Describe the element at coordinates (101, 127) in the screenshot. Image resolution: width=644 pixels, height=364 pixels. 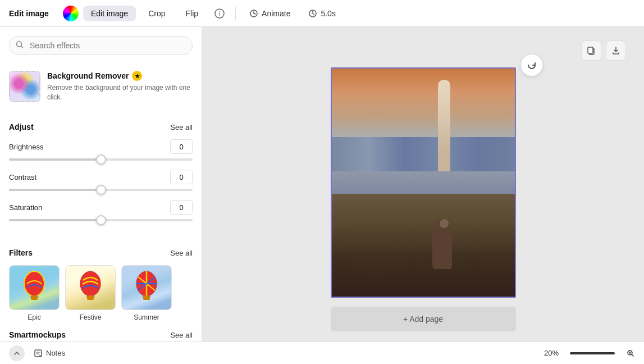
I see `adjust-header: Adjust See all` at that location.